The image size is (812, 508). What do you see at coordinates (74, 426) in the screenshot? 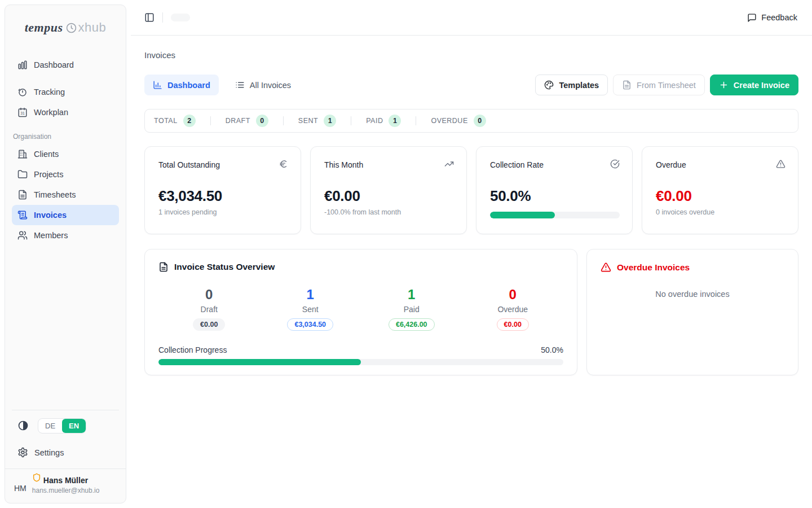
I see `language-option-en: EN` at bounding box center [74, 426].